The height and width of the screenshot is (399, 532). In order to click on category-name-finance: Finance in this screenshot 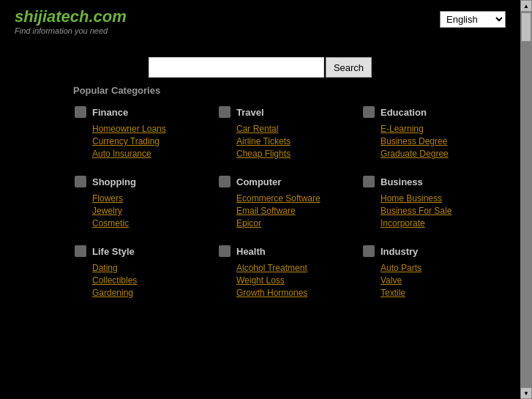, I will do `click(110, 113)`.